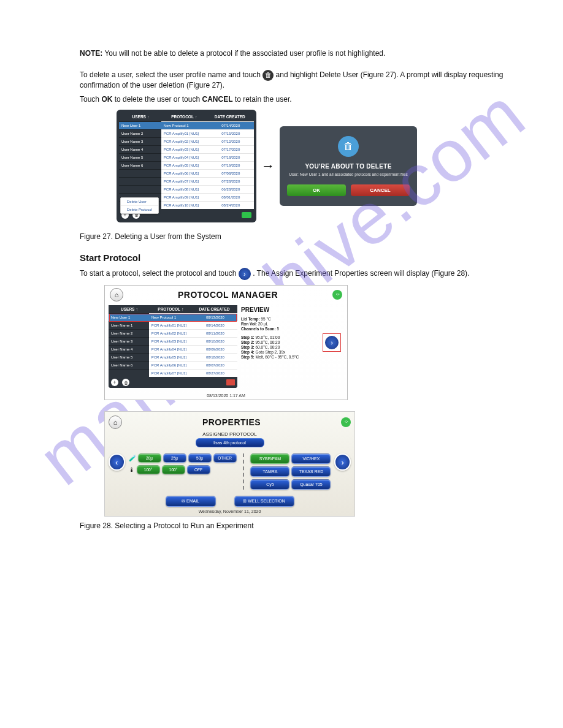 The height and width of the screenshot is (728, 563). I want to click on confirm-dialog: 🗑 YOU'RE ABOUT TO DELETE User: New User …, so click(348, 166).